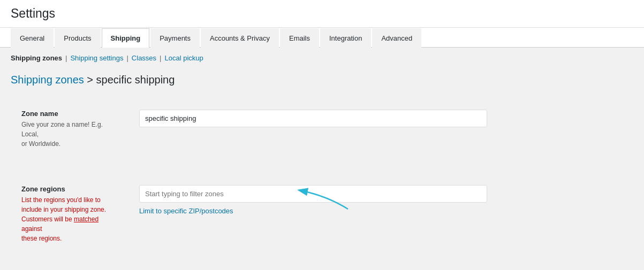 The width and height of the screenshot is (644, 270). What do you see at coordinates (36, 58) in the screenshot?
I see `subnav-shipping-zones: Shipping zones` at bounding box center [36, 58].